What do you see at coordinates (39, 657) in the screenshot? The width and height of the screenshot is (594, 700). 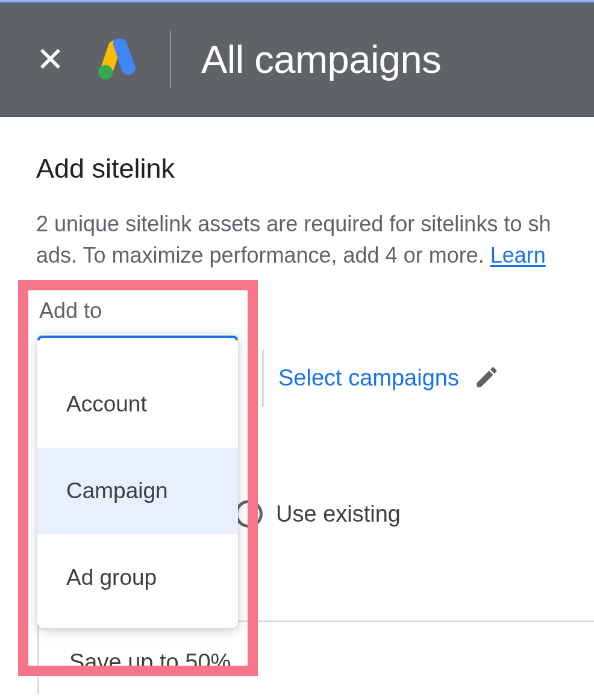 I see `card-left-edge` at bounding box center [39, 657].